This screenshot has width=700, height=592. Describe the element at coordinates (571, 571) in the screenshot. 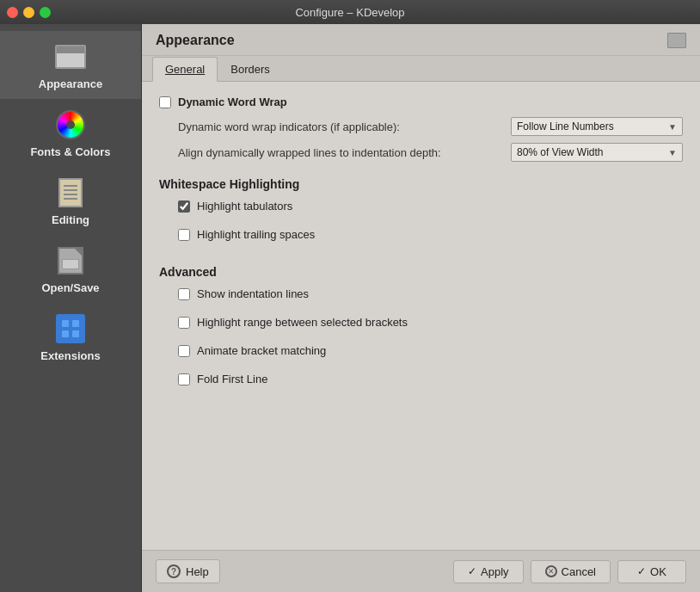

I see `cancel-button: ✕ Cancel` at that location.